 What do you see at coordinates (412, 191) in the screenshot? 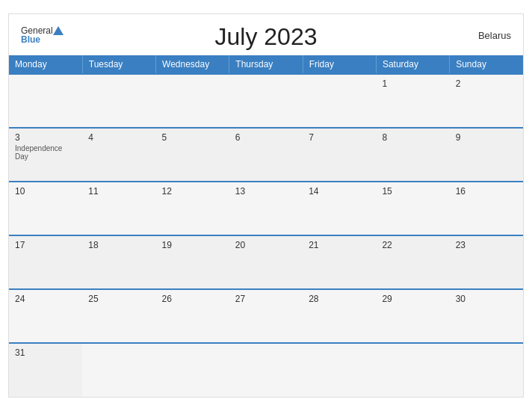
I see `day-number: 15` at bounding box center [412, 191].